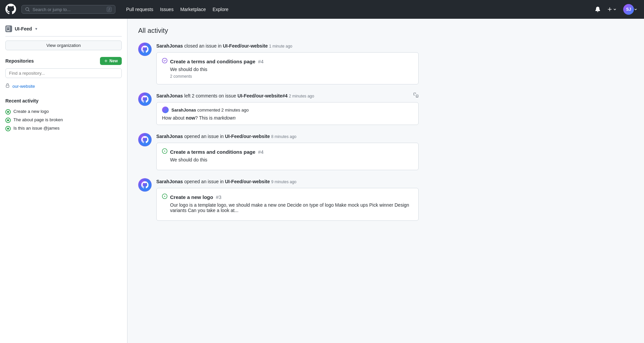 The image size is (644, 343). What do you see at coordinates (287, 118) in the screenshot?
I see `comment-body: How about now? This is markdown` at bounding box center [287, 118].